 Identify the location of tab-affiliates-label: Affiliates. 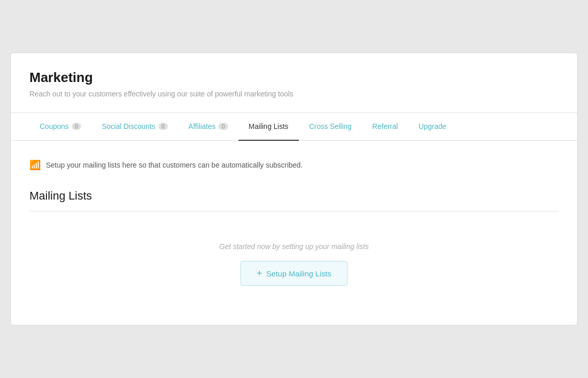
(202, 126).